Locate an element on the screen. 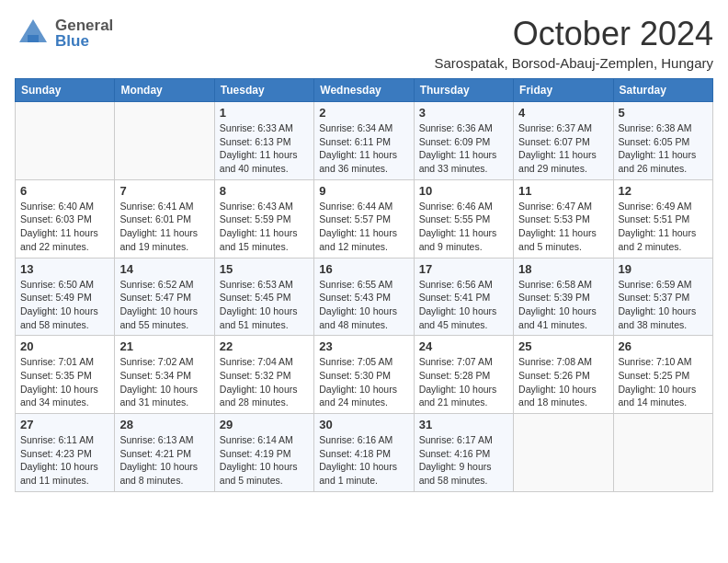 Image resolution: width=728 pixels, height=563 pixels. day-number: 1 is located at coordinates (265, 112).